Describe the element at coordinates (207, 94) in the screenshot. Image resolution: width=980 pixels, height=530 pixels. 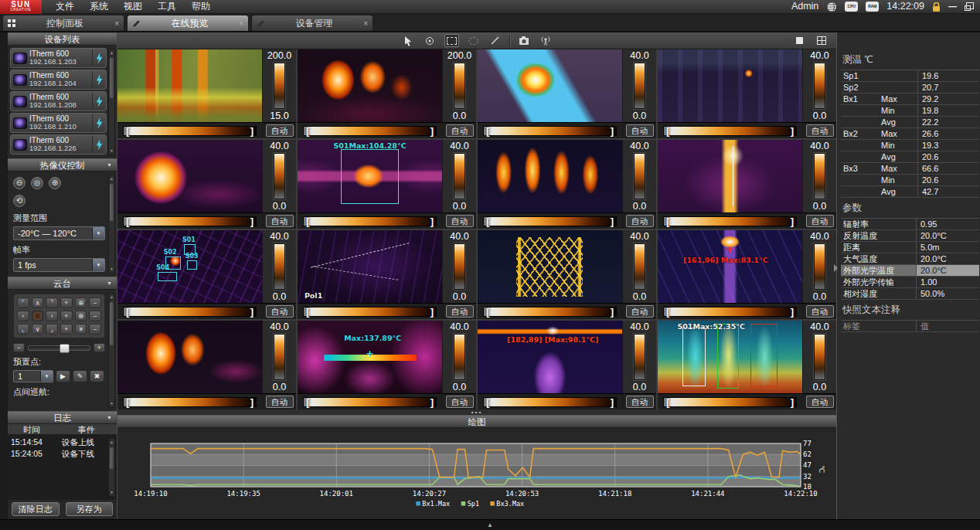
I see `video-cell-1: 200.015.0[]自动` at that location.